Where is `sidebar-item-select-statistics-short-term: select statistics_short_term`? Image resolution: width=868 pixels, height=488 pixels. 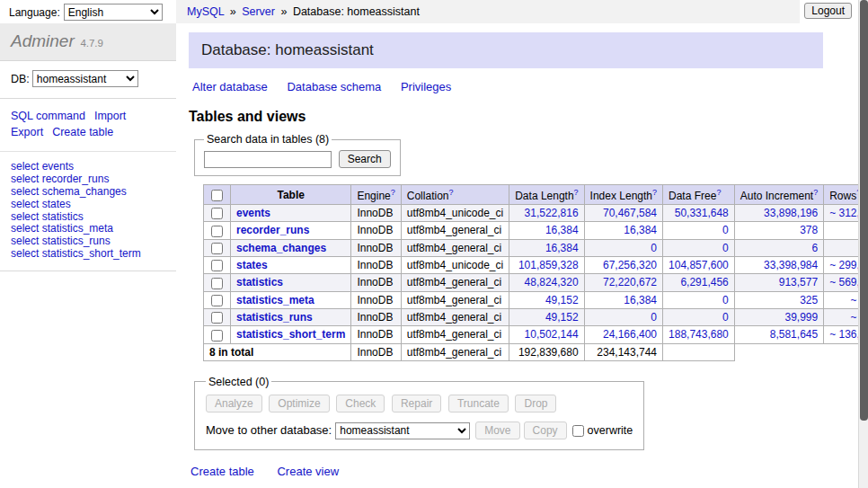 sidebar-item-select-statistics-short-term: select statistics_short_term is located at coordinates (88, 253).